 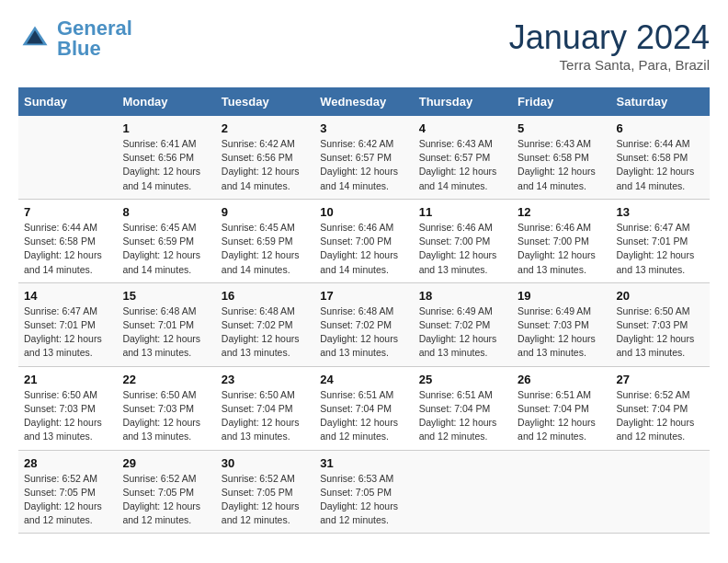 What do you see at coordinates (660, 101) in the screenshot?
I see `col-saturday: Saturday` at bounding box center [660, 101].